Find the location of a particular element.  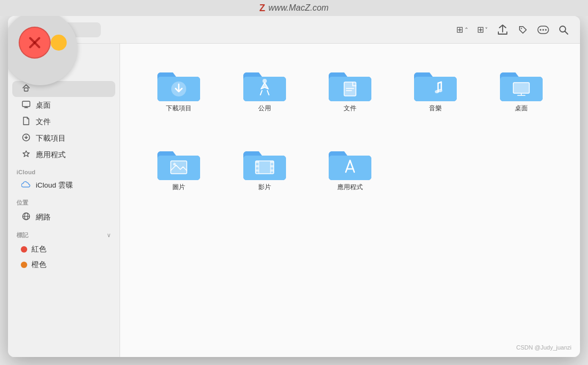

folder-icon-music is located at coordinates (435, 84).